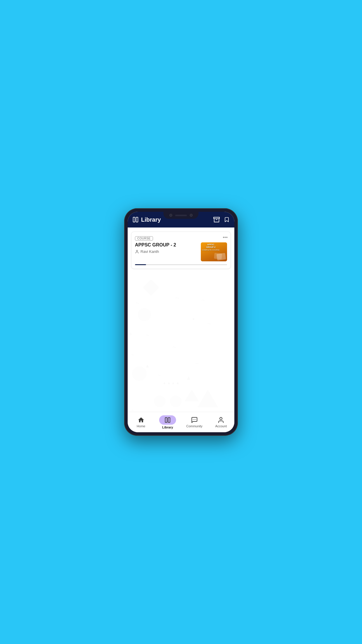  What do you see at coordinates (147, 220) in the screenshot?
I see `top-bar-left: Library` at bounding box center [147, 220].